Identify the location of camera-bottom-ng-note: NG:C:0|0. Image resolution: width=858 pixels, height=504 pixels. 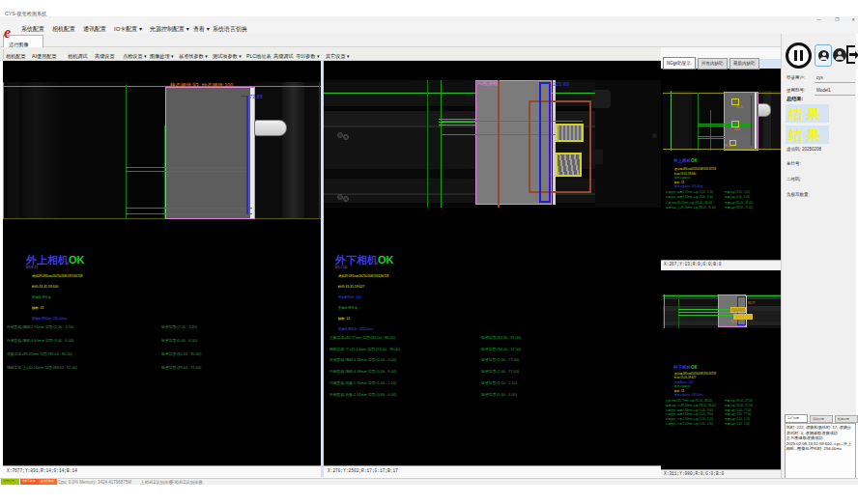
(341, 268).